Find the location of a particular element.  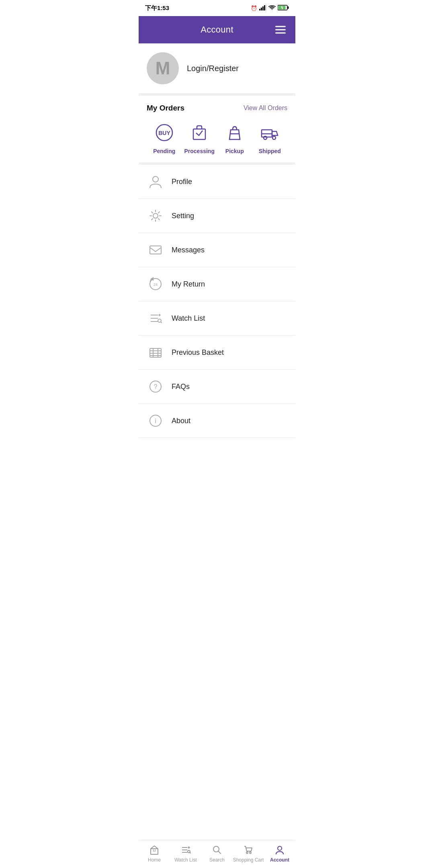

header-title: Account is located at coordinates (217, 30).